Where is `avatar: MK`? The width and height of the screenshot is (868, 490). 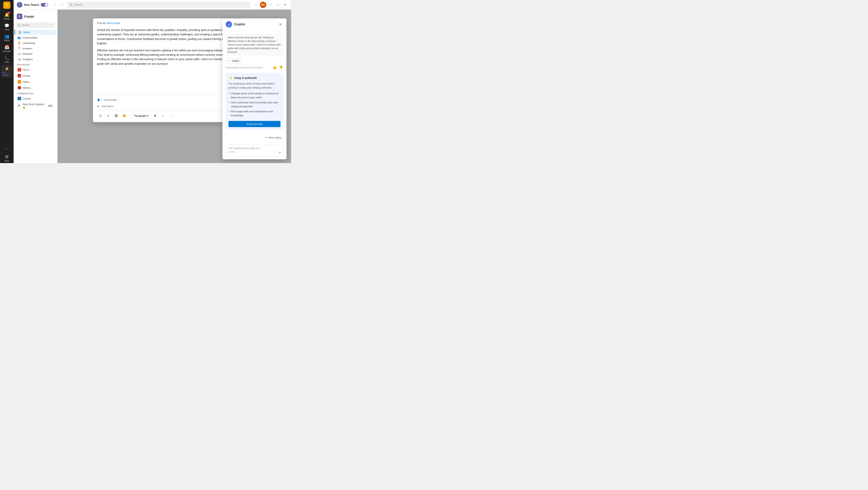 avatar: MK is located at coordinates (263, 5).